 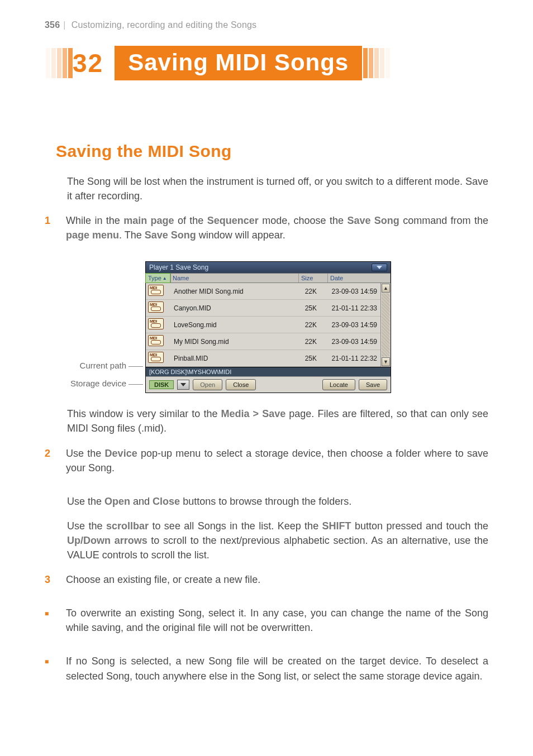 What do you see at coordinates (277, 580) in the screenshot?
I see `step-3-text: Choose an existing file, or create a new…` at bounding box center [277, 580].